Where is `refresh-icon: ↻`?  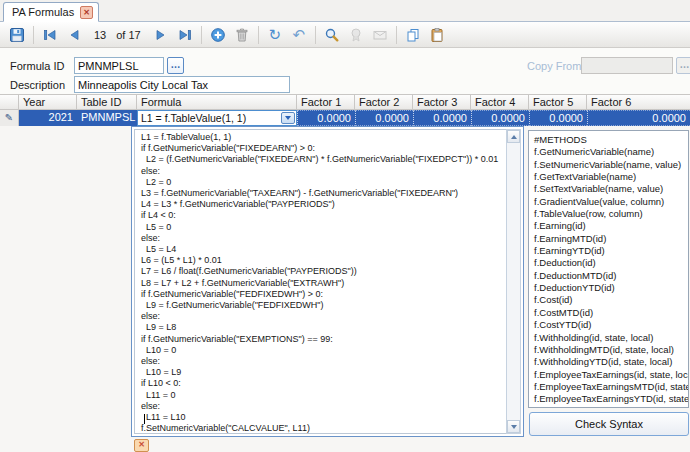 refresh-icon: ↻ is located at coordinates (274, 34).